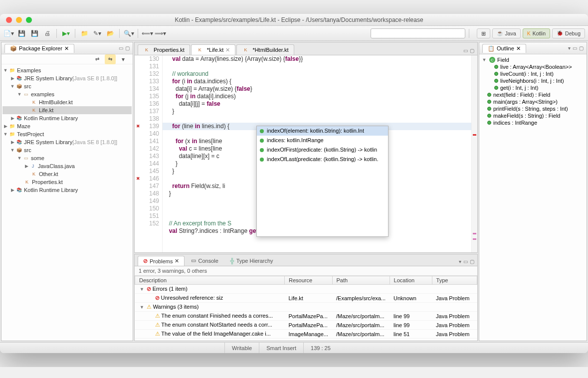 The width and height of the screenshot is (588, 378). I want to click on forward-button: ⟹▾, so click(160, 33).